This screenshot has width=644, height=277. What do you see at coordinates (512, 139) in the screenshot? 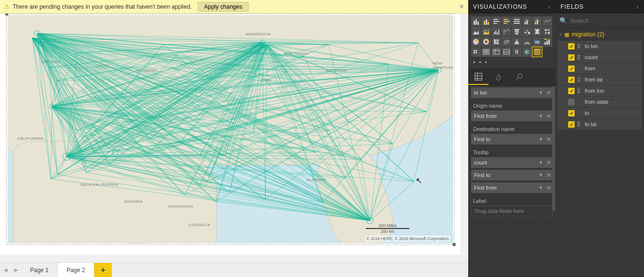
I see `well-item-first-to: First to▼✕` at bounding box center [512, 139].